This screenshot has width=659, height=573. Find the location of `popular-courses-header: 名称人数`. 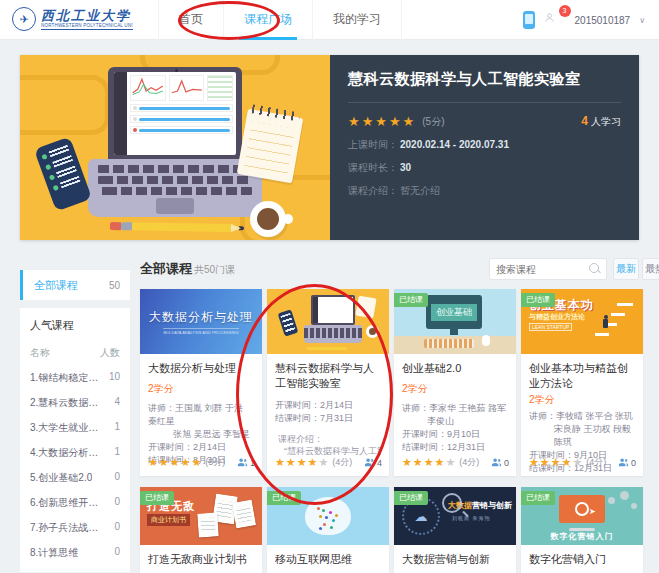

popular-courses-header: 名称人数 is located at coordinates (75, 353).